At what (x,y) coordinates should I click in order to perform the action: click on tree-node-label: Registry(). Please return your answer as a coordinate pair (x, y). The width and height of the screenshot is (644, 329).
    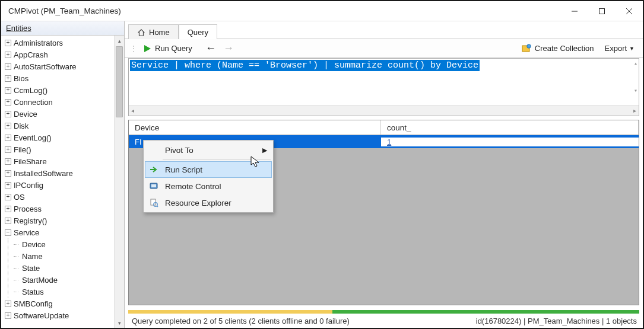
    Looking at the image, I should click on (30, 221).